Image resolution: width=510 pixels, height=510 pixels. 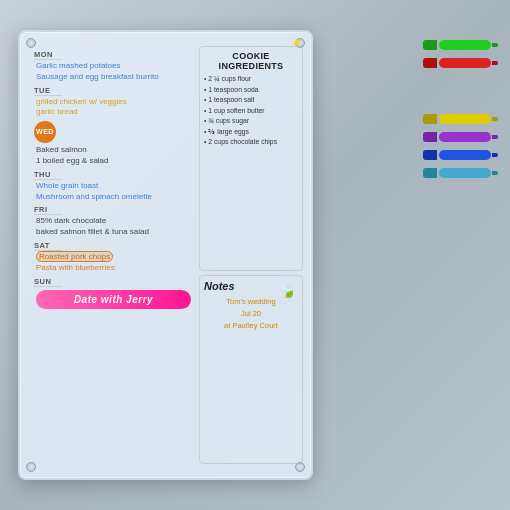 I want to click on day-row-sat: SAT Roasted pork chops Pasta with bluebe…, so click(x=112, y=258).